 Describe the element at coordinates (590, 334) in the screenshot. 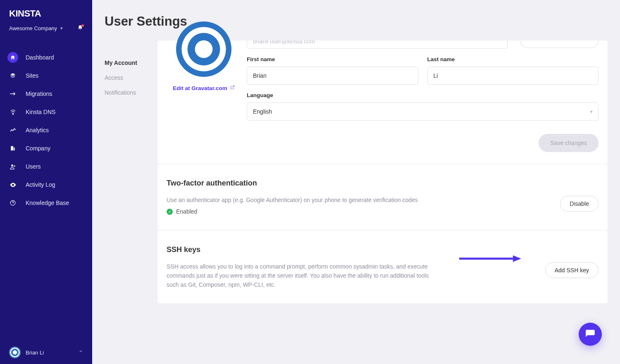

I see `chat-icon` at that location.